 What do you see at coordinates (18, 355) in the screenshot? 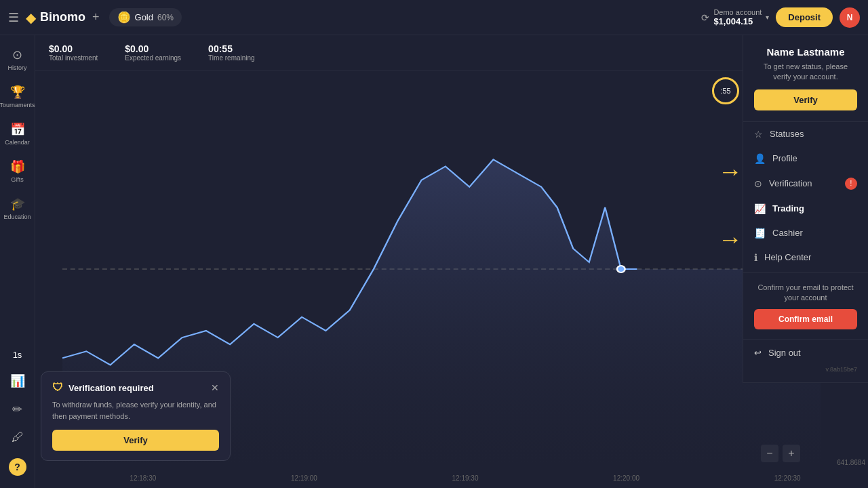
I see `sidebar-item-1s: 1s` at bounding box center [18, 355].